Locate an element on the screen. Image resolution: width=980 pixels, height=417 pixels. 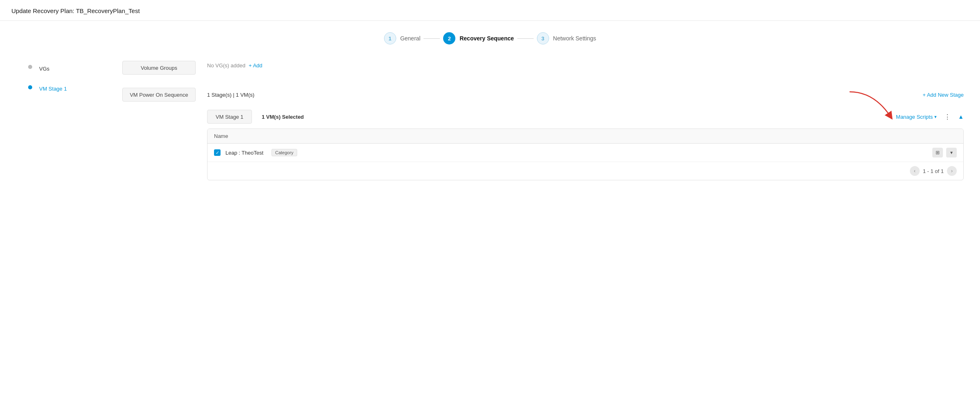
volume-groups-label: Volume Groups is located at coordinates (159, 68).